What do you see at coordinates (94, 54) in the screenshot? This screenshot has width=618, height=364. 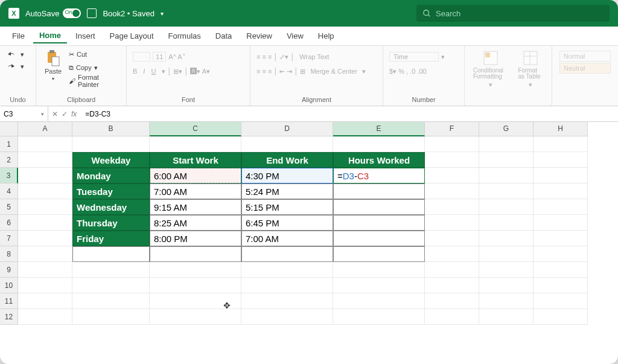 I see `cut-button: ✂ Cut` at bounding box center [94, 54].